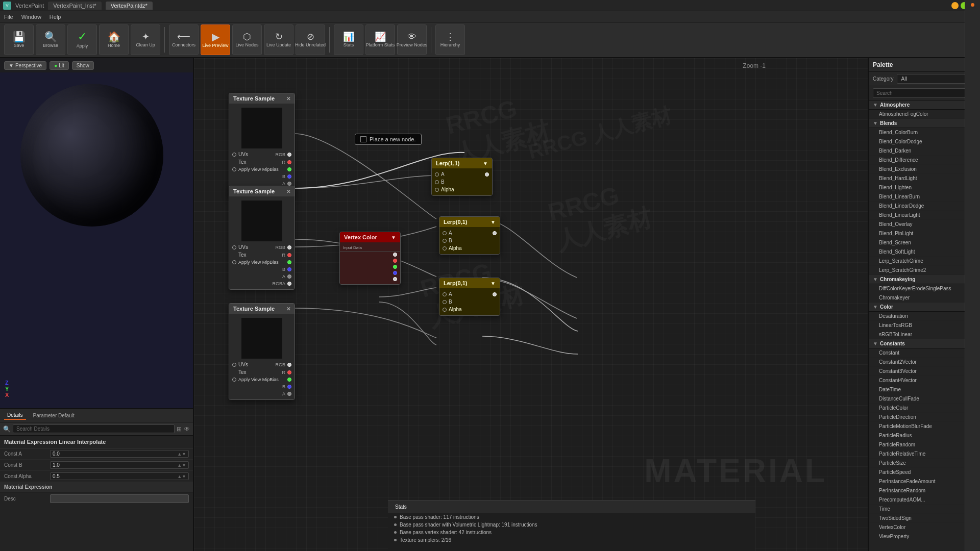 The image size is (980, 551). I want to click on desc-input, so click(119, 499).